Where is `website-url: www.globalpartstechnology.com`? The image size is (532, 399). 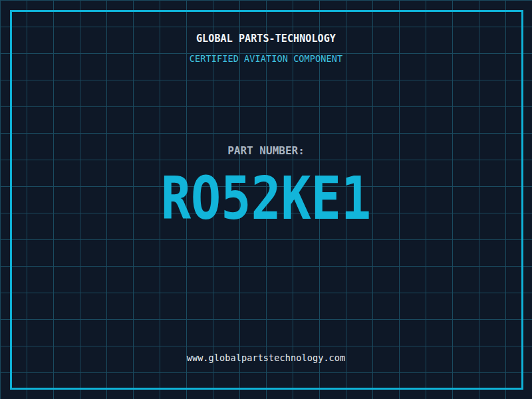 website-url: www.globalpartstechnology.com is located at coordinates (266, 358).